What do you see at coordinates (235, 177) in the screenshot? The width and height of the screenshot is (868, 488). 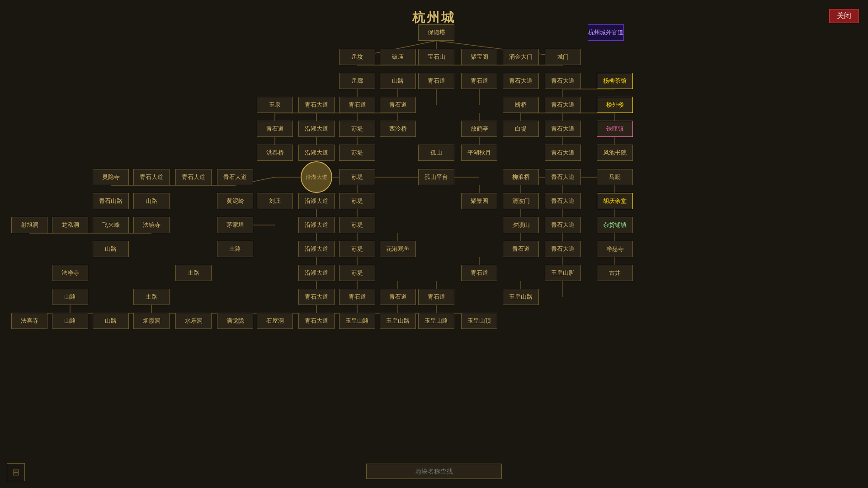 I see `node-qingshidadao9: 青石大道` at bounding box center [235, 177].